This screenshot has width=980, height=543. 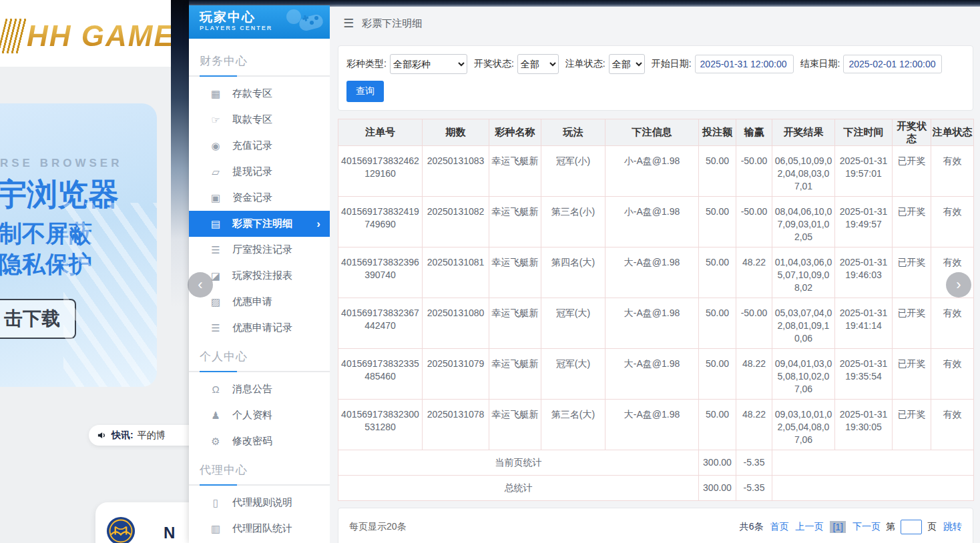 What do you see at coordinates (656, 463) in the screenshot?
I see `summary-row: 当前页统计300.00-5.35` at bounding box center [656, 463].